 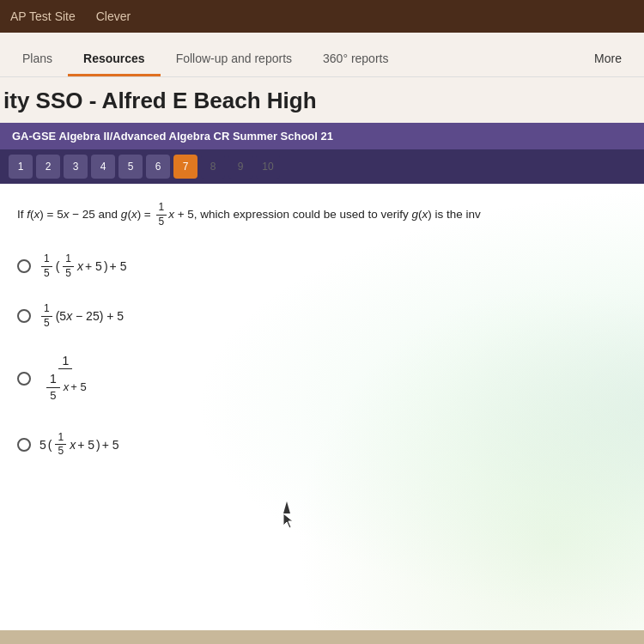 What do you see at coordinates (322, 380) in the screenshot?
I see `answer-choice-c: 1 15 x + 5` at bounding box center [322, 380].